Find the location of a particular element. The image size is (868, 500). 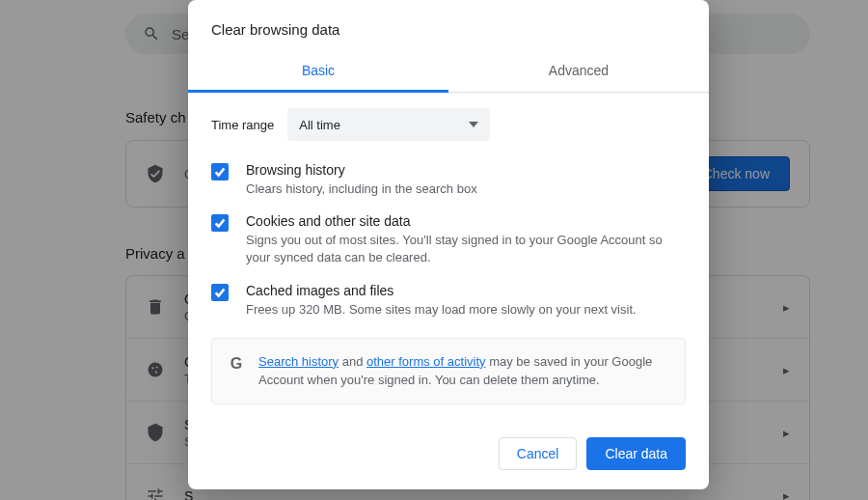

dialog-tabs: Basic Advanced is located at coordinates (448, 71).